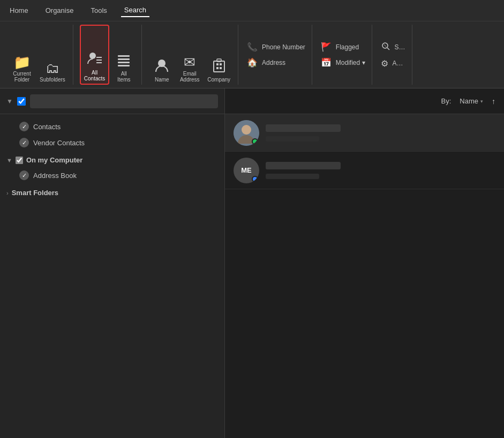  What do you see at coordinates (276, 62) in the screenshot?
I see `address-item: 🏠 Address` at bounding box center [276, 62].